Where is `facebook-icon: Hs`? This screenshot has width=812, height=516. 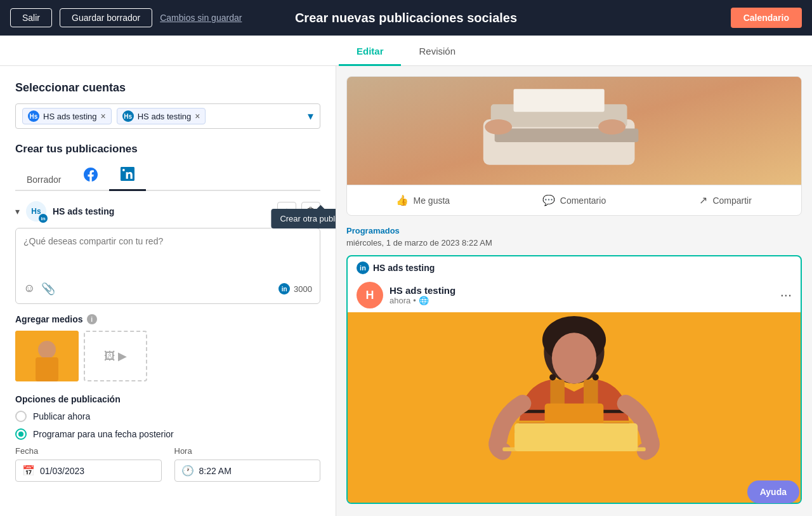
facebook-icon: Hs is located at coordinates (34, 116).